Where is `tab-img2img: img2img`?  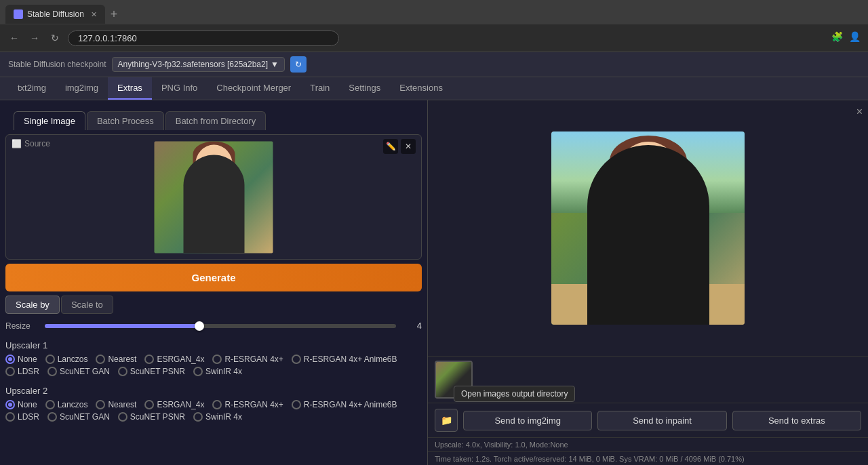
tab-img2img: img2img is located at coordinates (81, 88).